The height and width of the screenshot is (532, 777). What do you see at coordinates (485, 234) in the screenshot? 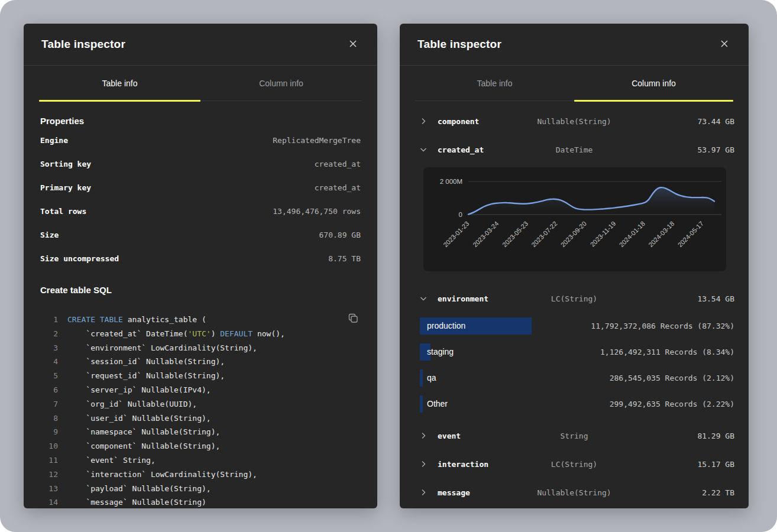
I see `svg-text: 2023-03-24` at bounding box center [485, 234].